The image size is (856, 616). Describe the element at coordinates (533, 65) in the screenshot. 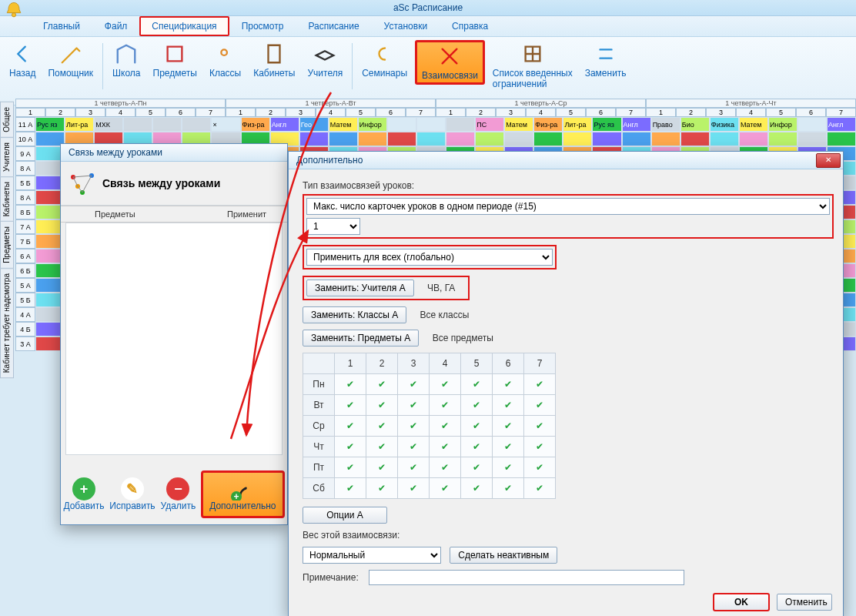

I see `ribbon-constraints: Список введенныхограничений` at that location.